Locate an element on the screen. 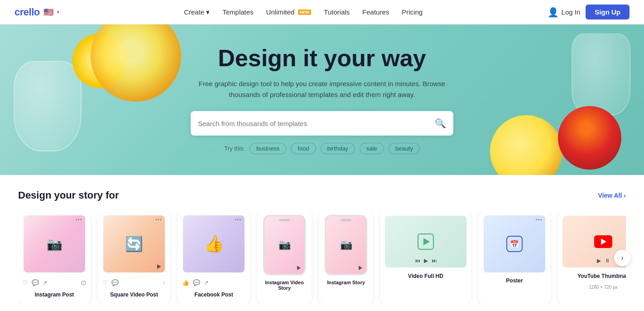 The width and height of the screenshot is (644, 311). nav-right: 👤 Log In Sign Up is located at coordinates (589, 12).